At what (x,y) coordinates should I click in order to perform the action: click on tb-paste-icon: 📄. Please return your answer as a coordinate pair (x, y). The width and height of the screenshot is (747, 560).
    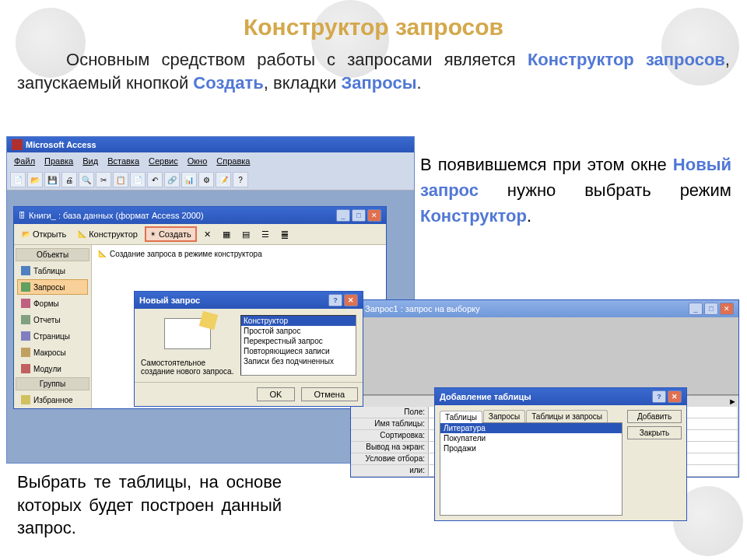
    Looking at the image, I should click on (138, 180).